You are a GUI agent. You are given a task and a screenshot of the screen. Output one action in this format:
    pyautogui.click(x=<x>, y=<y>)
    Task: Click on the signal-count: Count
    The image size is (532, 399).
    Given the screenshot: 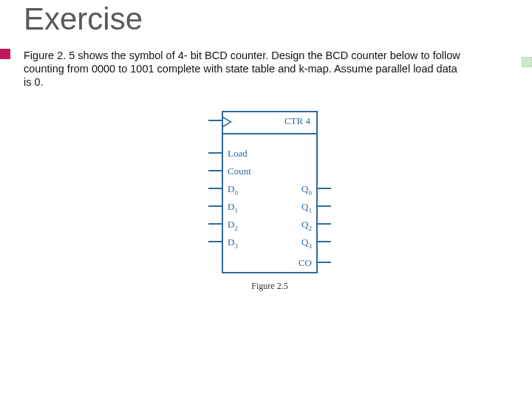 What is the action you would take?
    pyautogui.click(x=239, y=171)
    